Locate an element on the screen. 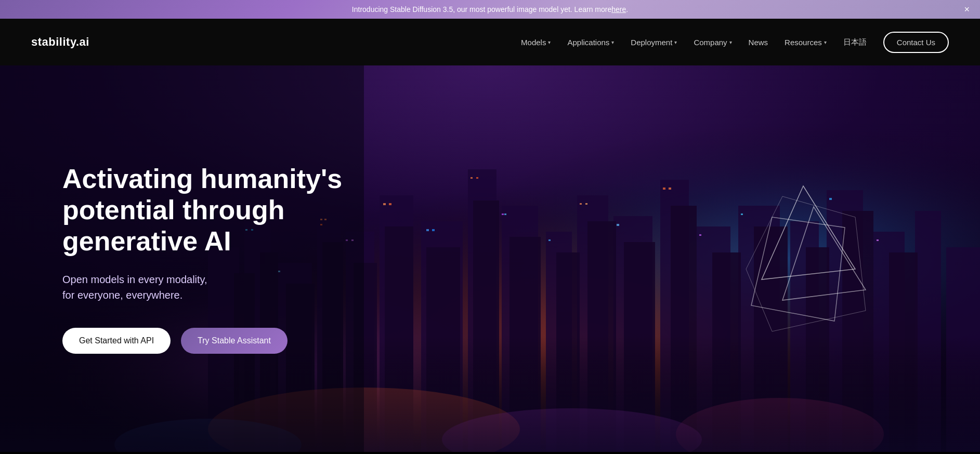 The image size is (980, 454). models-dropdown-icon: ▾ is located at coordinates (549, 43).